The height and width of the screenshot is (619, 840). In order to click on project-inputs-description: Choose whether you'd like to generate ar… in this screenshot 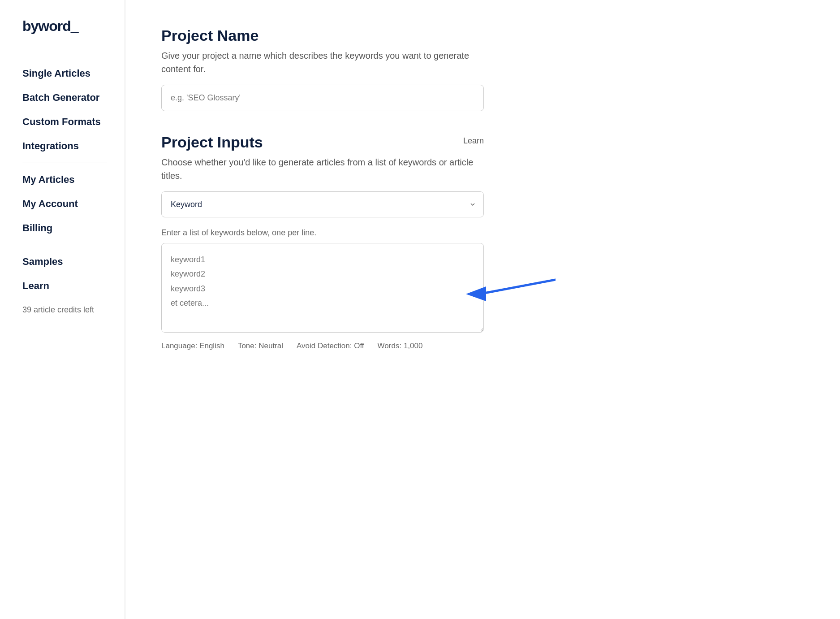, I will do `click(327, 169)`.